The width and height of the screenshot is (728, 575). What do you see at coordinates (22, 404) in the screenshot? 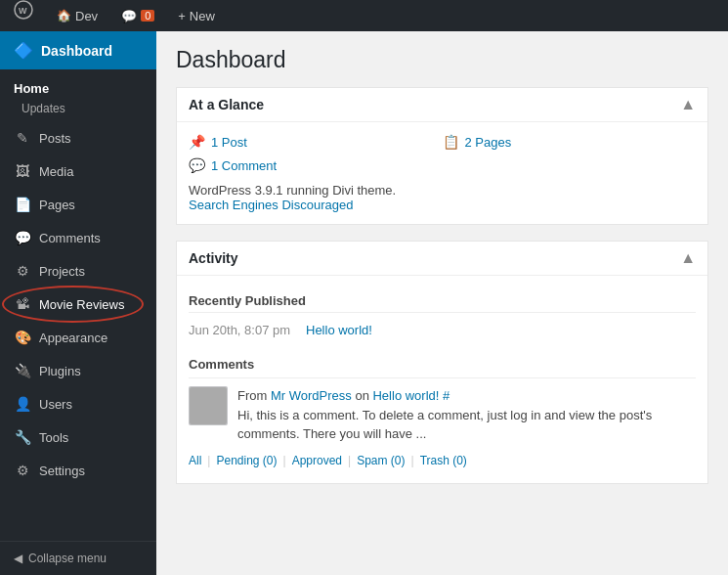
I see `users-icon: 👤` at bounding box center [22, 404].